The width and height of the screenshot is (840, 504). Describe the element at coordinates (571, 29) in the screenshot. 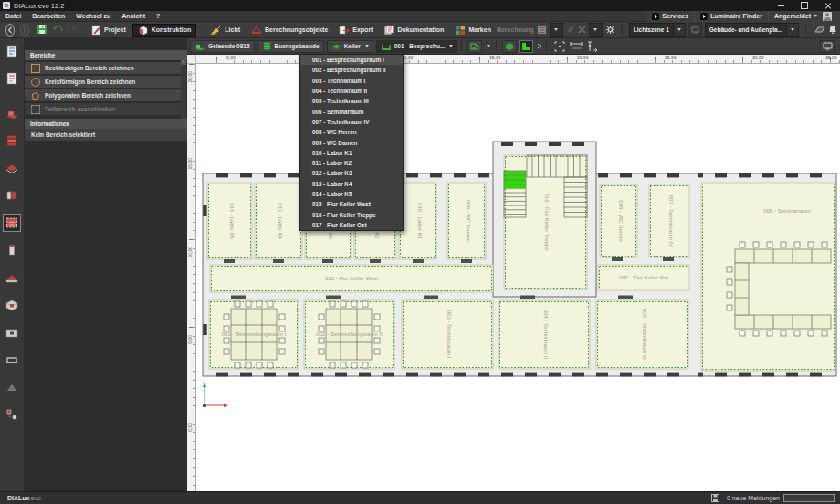

I see `start-calculation-icon` at that location.